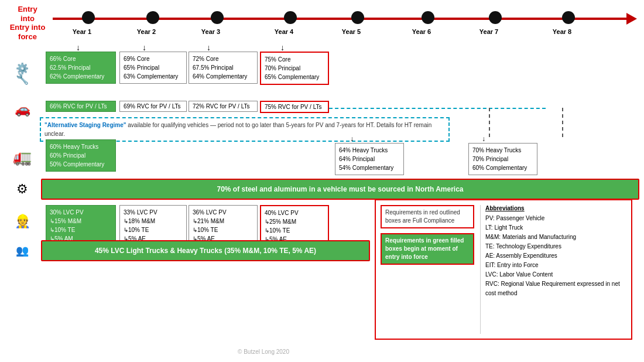 This screenshot has height=362, width=644. I want to click on car-icon: 🚗, so click(22, 110).